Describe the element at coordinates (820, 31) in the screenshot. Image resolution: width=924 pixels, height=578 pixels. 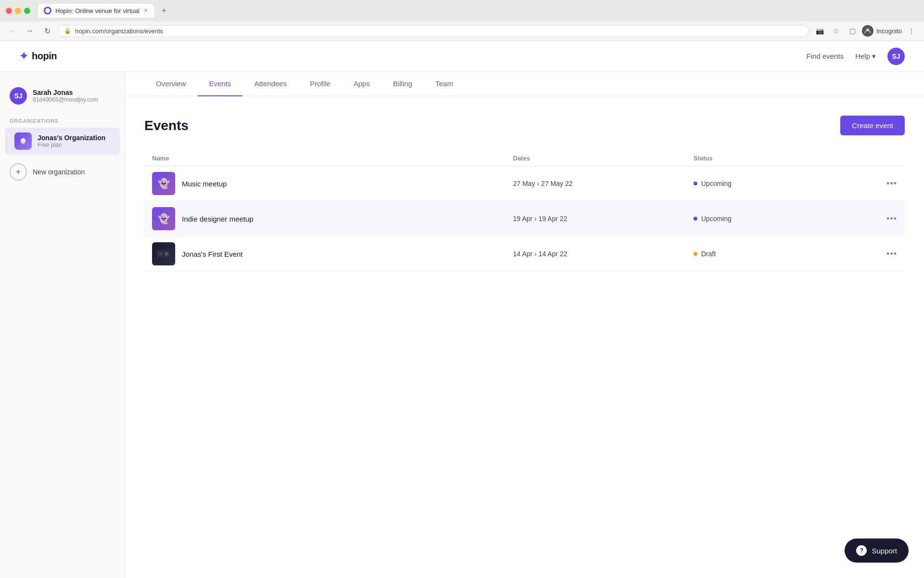
I see `camera-off-button: 📷` at that location.